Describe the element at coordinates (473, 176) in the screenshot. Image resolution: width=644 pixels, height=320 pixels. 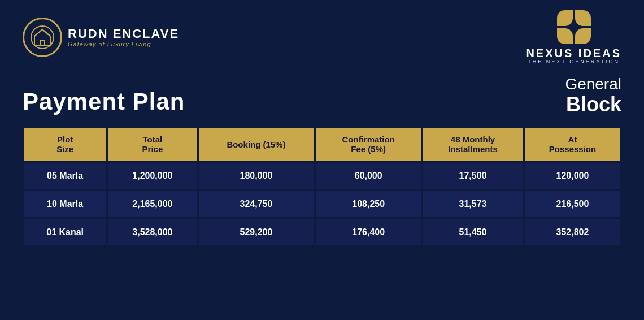
I see `cell-monthly: 17,500` at that location.